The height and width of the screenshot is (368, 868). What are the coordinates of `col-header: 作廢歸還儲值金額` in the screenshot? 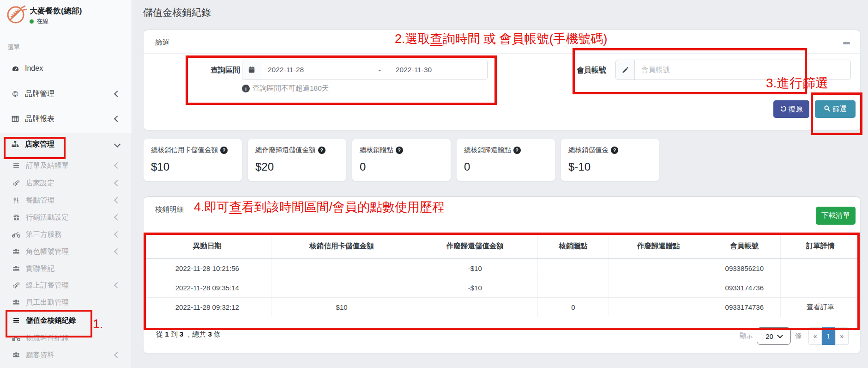 It's located at (475, 246).